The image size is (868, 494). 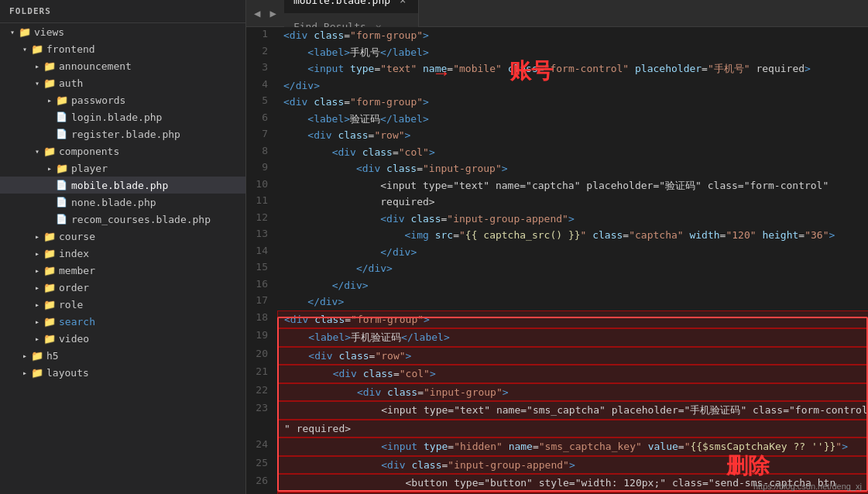 What do you see at coordinates (53, 356) in the screenshot?
I see `tree-label-h5: h5` at bounding box center [53, 356].